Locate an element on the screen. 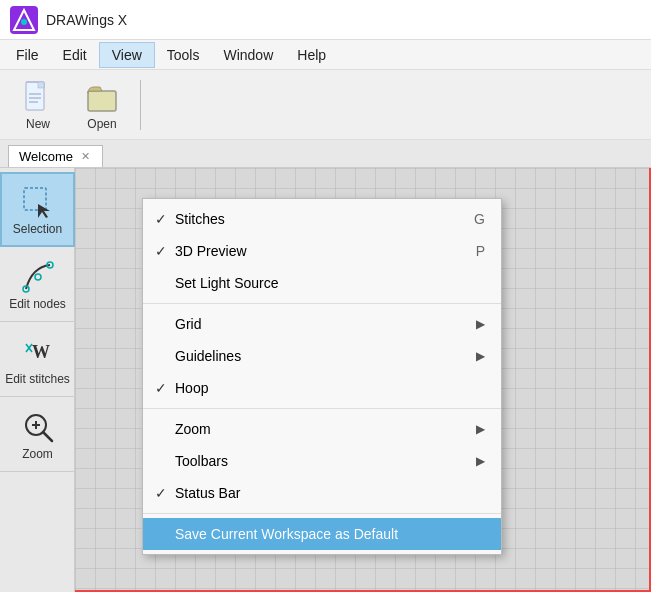  new-icon is located at coordinates (38, 97).